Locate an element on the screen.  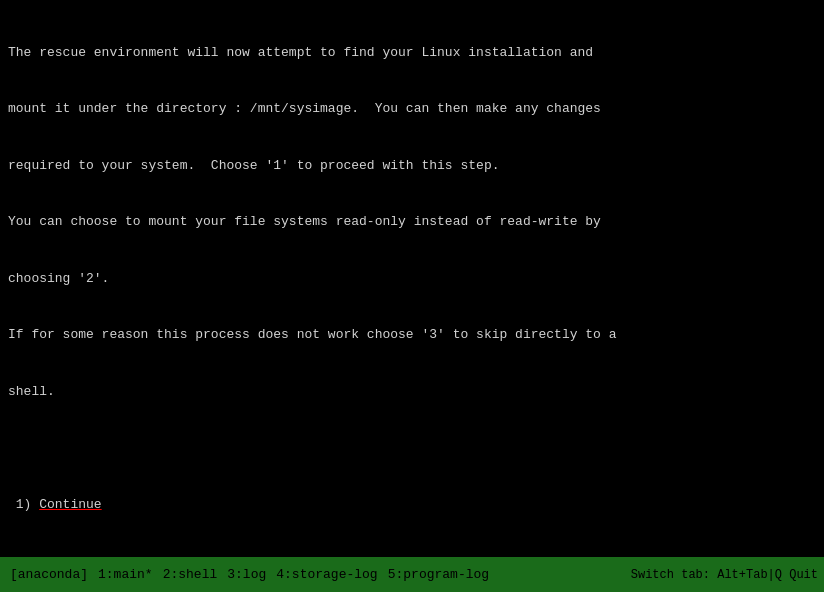
terminal-line-5: choosing '2'. is located at coordinates (412, 280).